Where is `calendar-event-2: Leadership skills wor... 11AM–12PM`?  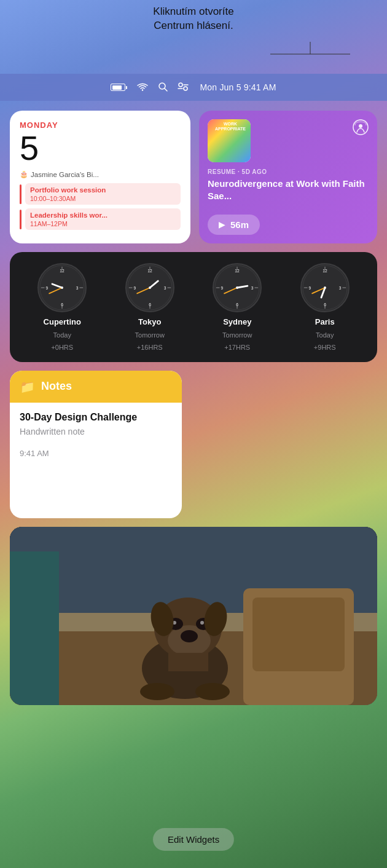 calendar-event-2: Leadership skills wor... 11AM–12PM is located at coordinates (100, 219).